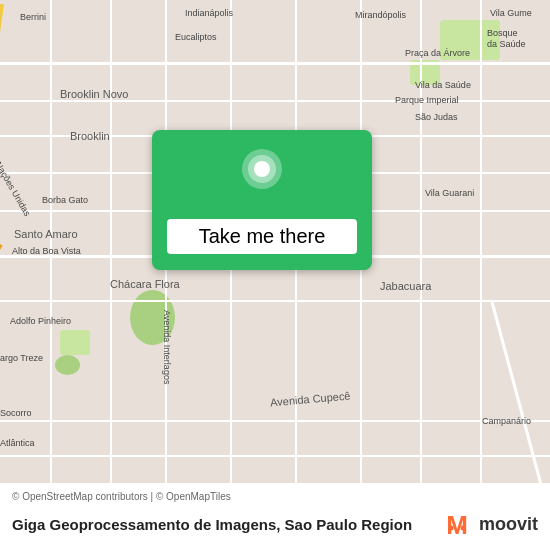 Image resolution: width=550 pixels, height=550 pixels. Describe the element at coordinates (457, 525) in the screenshot. I see `svg-text: M` at that location.